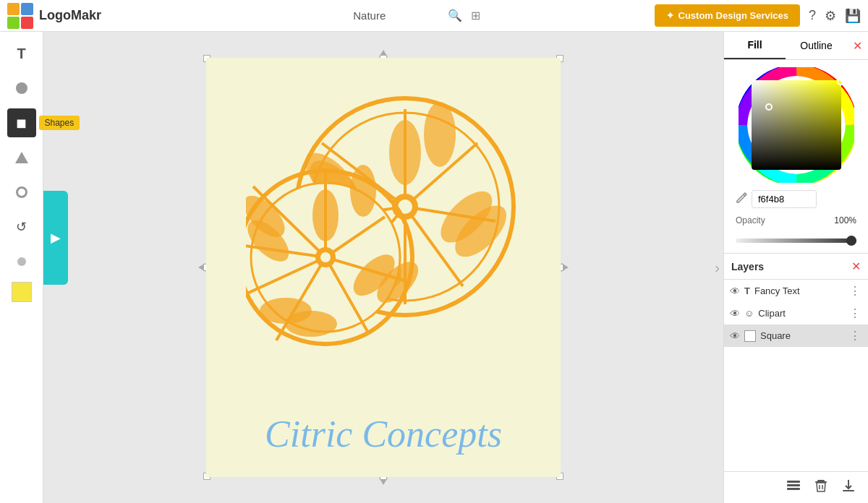 Image resolution: width=868 pixels, height=503 pixels. Describe the element at coordinates (855, 335) in the screenshot. I see `layer-menu-square: ⋮` at that location.